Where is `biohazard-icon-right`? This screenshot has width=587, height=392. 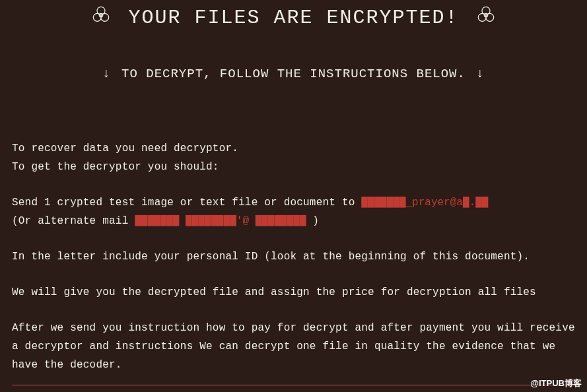
biohazard-icon-right is located at coordinates (486, 18).